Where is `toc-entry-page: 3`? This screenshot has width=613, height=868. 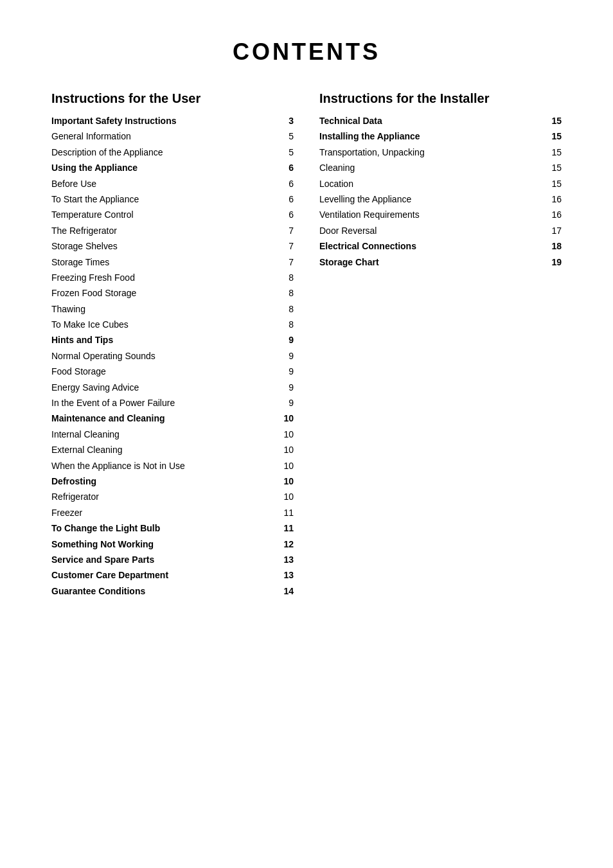
toc-entry-page: 3 is located at coordinates (287, 121).